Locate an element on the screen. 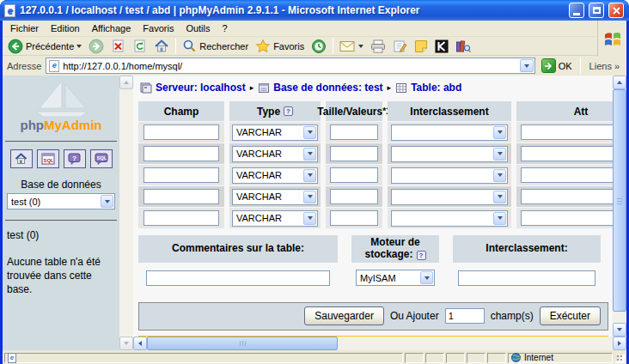 The width and height of the screenshot is (629, 364). main-horizontal-scrollbar is located at coordinates (380, 343).